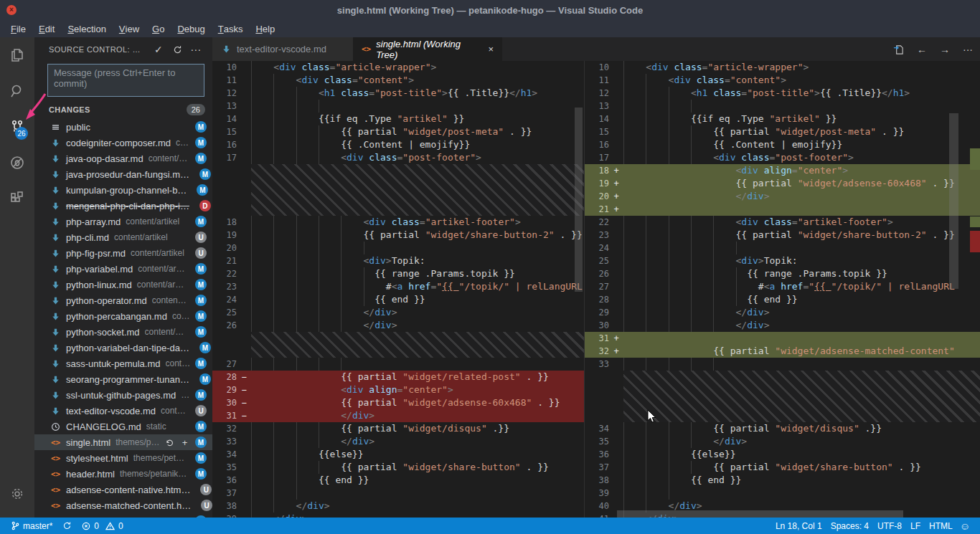 The image size is (980, 534). I want to click on scm-file-row-codeigniter-composer.md: codeigniter-composer.mdc…M, so click(123, 143).